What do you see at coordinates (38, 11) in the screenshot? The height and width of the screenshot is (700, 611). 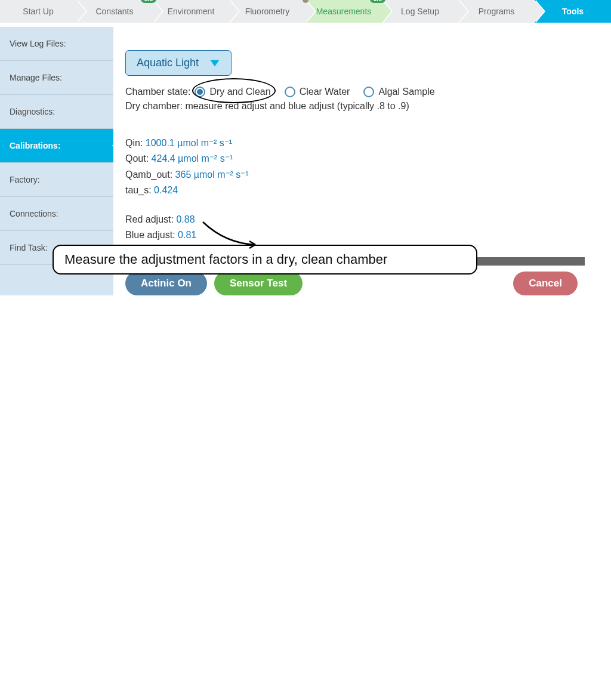 I see `tab-start-up: Start Up` at bounding box center [38, 11].